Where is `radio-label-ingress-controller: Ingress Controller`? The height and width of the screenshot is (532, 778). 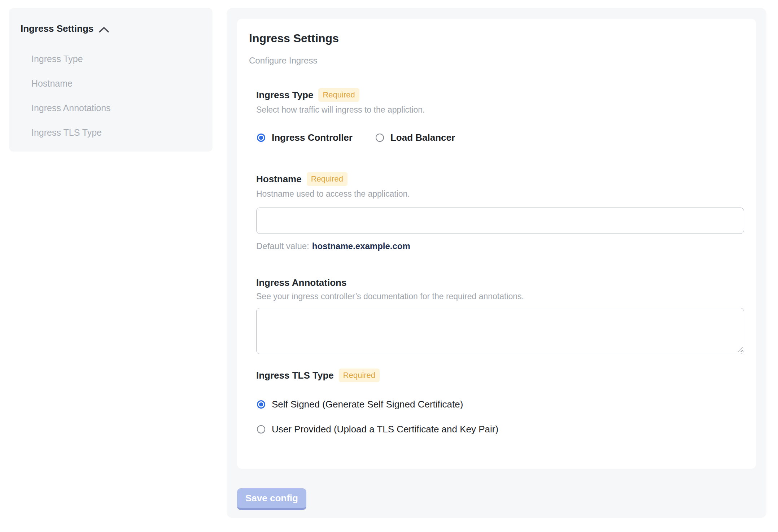
radio-label-ingress-controller: Ingress Controller is located at coordinates (312, 138).